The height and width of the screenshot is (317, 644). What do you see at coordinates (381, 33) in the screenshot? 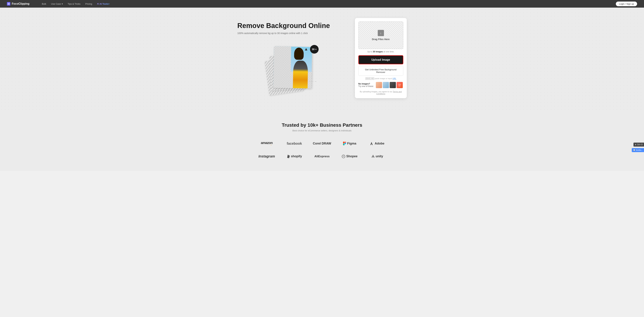
I see `upload-icon: ↓` at bounding box center [381, 33].